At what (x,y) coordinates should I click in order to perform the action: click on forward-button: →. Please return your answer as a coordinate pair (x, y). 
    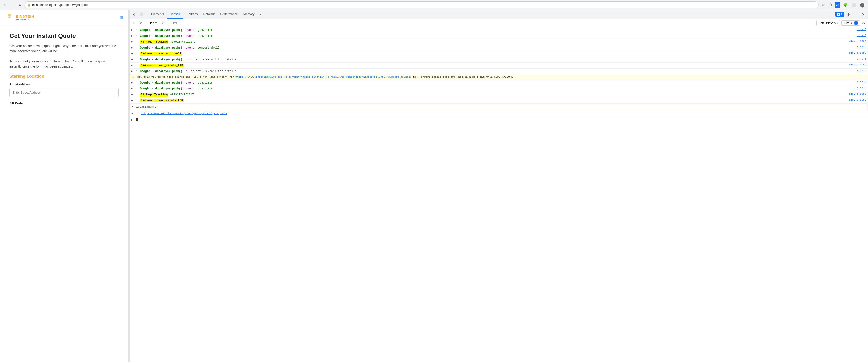
    Looking at the image, I should click on (13, 5).